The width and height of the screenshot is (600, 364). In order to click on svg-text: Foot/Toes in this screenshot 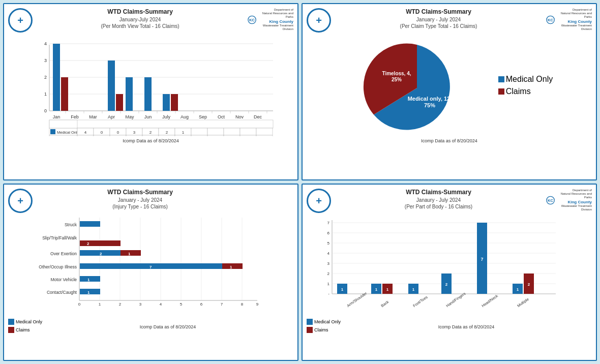, I will do `click(420, 301)`.